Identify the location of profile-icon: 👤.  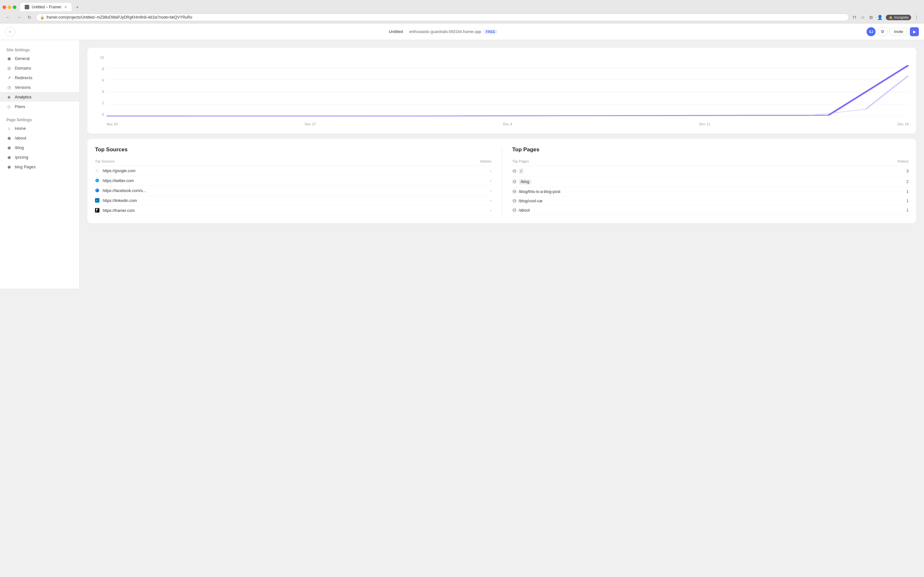
(880, 18).